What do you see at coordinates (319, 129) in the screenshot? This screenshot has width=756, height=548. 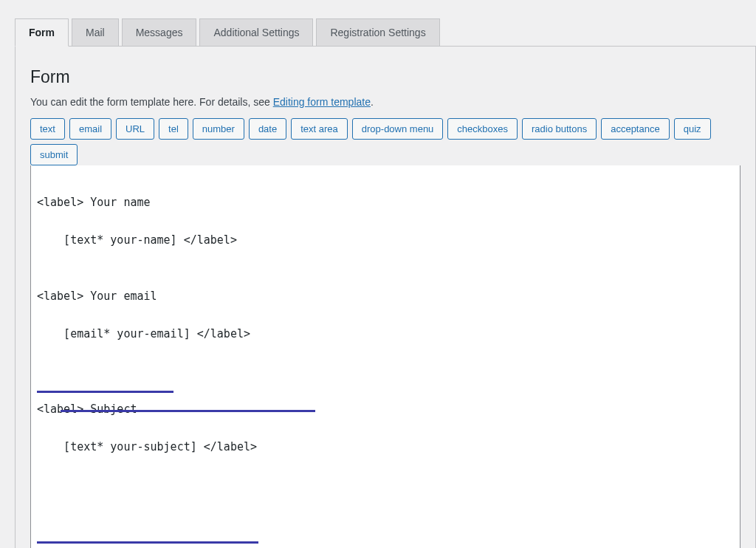 I see `tag-textarea-button: text area` at bounding box center [319, 129].